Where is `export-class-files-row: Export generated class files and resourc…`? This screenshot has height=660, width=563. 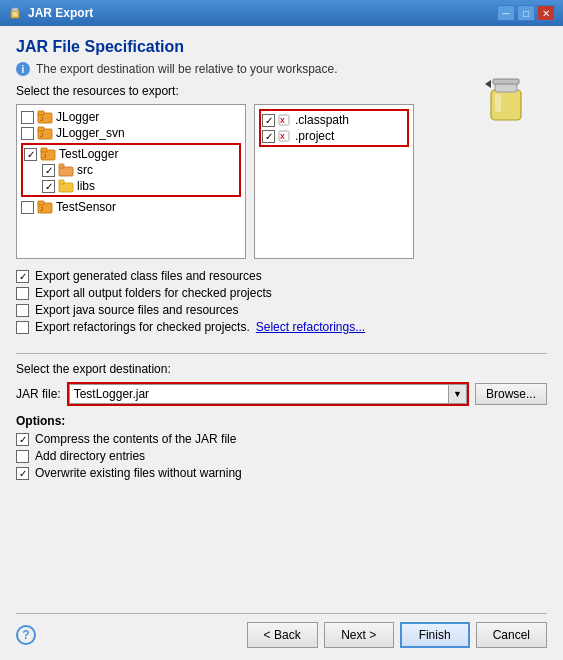
export-class-files-row: Export generated class files and resourc… is located at coordinates (282, 276).